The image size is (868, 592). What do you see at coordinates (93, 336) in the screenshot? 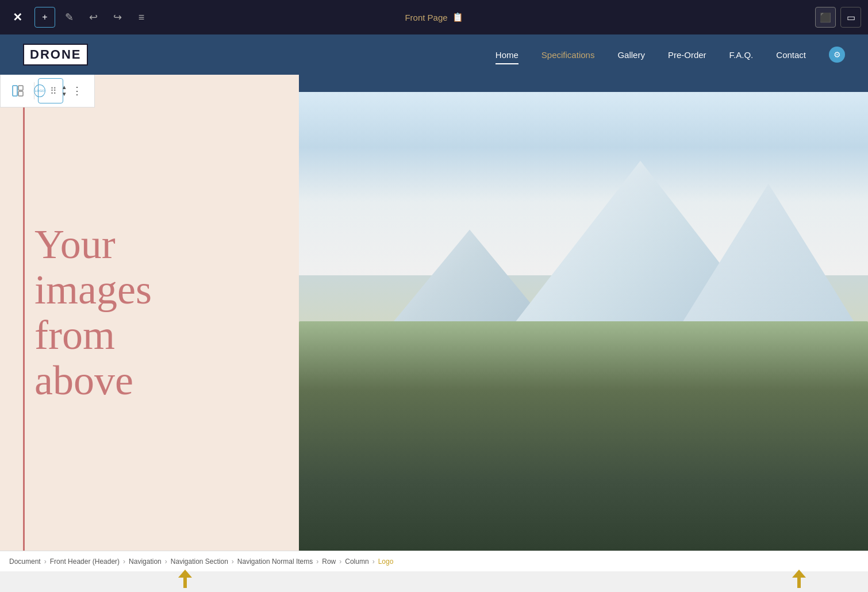
I see `hero-text-line3: from` at bounding box center [93, 336].